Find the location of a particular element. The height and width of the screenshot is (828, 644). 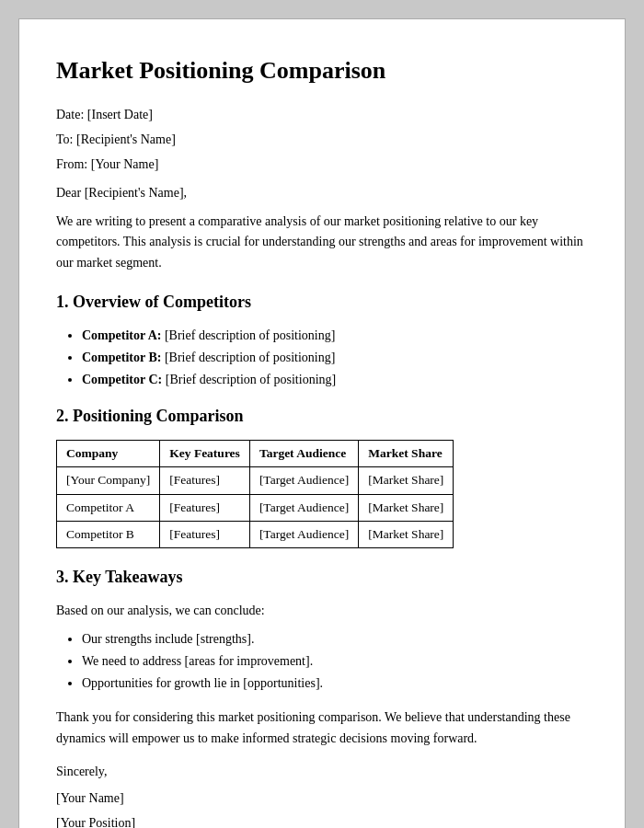

row2-company: Competitor B is located at coordinates (109, 534).